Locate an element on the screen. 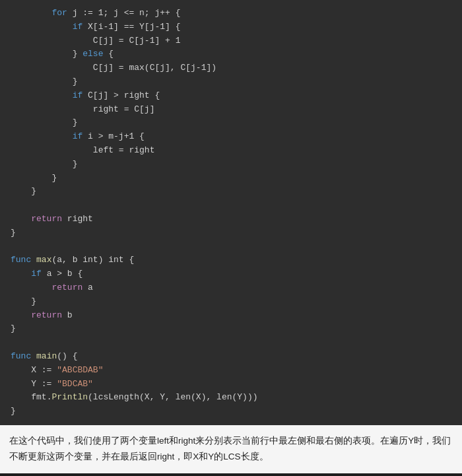 Image resolution: width=462 pixels, height=476 pixels. code-line: fmt.Println(lcsLength(X, Y, len(X), len(… is located at coordinates (231, 397).